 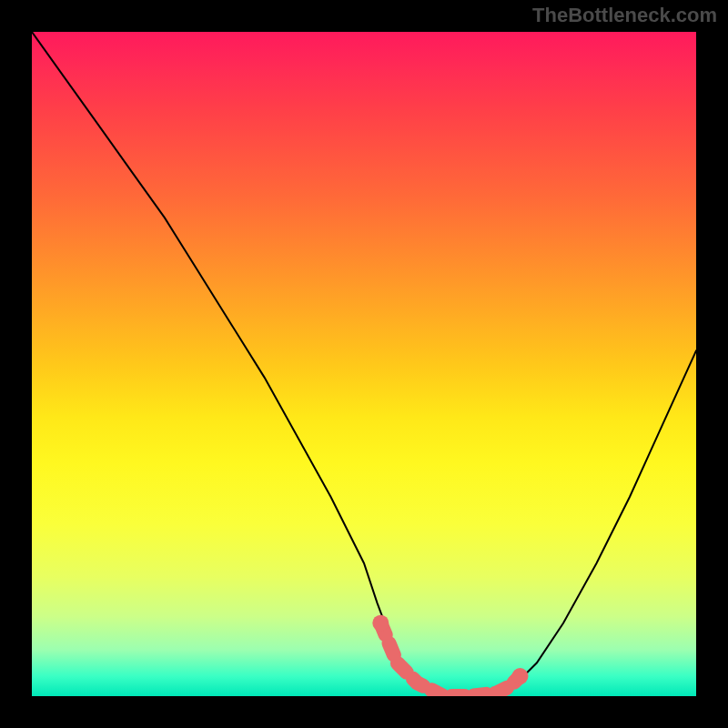 I want to click on optimal-range-dots, so click(x=450, y=655).